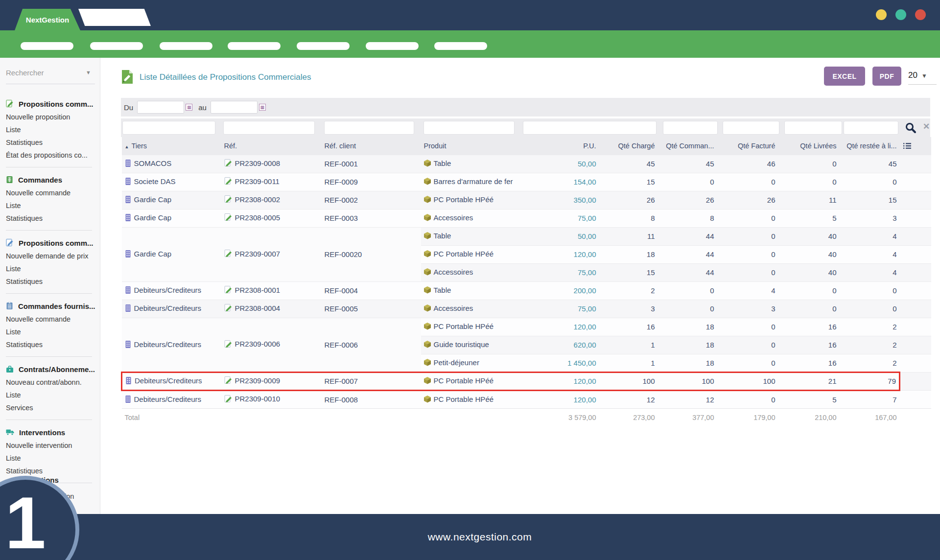 This screenshot has width=940, height=560. What do you see at coordinates (50, 306) in the screenshot?
I see `sidebar-section-header: Commandes fournis...` at bounding box center [50, 306].